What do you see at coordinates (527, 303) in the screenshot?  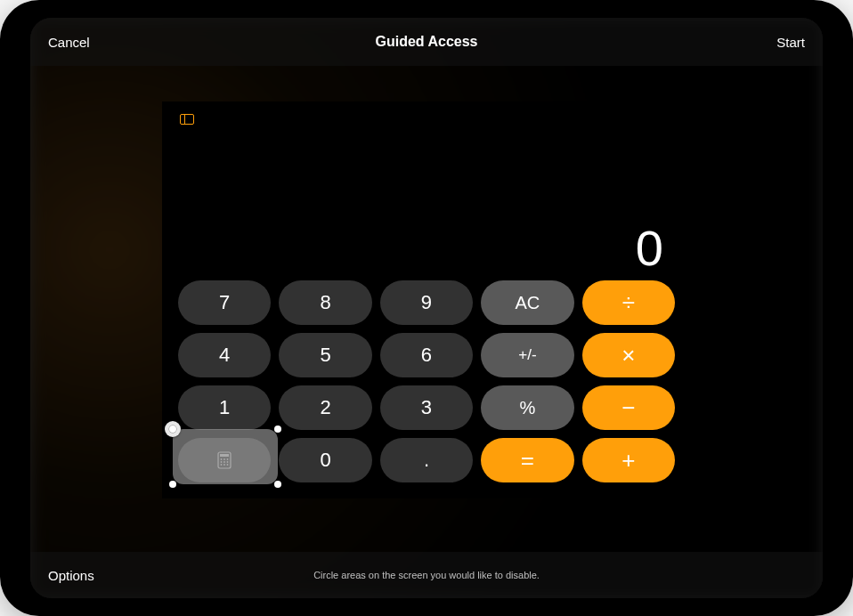 I see `key-ac: AC` at bounding box center [527, 303].